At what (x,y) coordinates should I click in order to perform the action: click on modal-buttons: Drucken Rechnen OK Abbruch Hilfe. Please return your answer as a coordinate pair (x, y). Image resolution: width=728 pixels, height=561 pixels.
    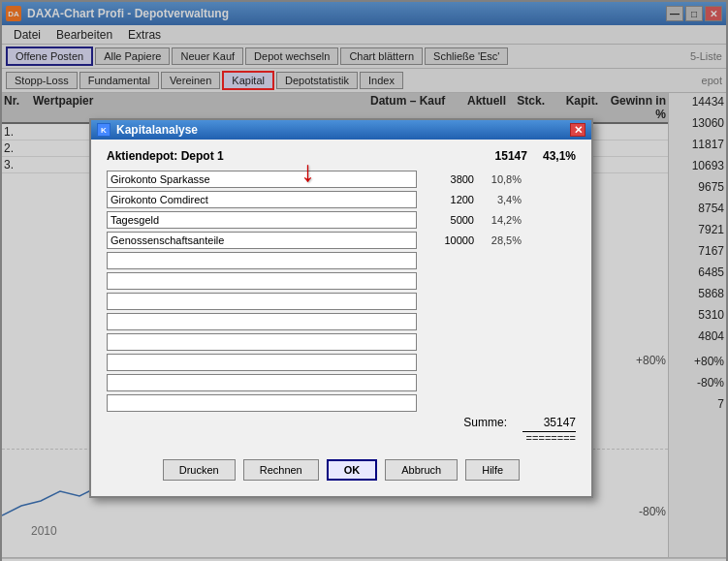
    Looking at the image, I should click on (341, 469).